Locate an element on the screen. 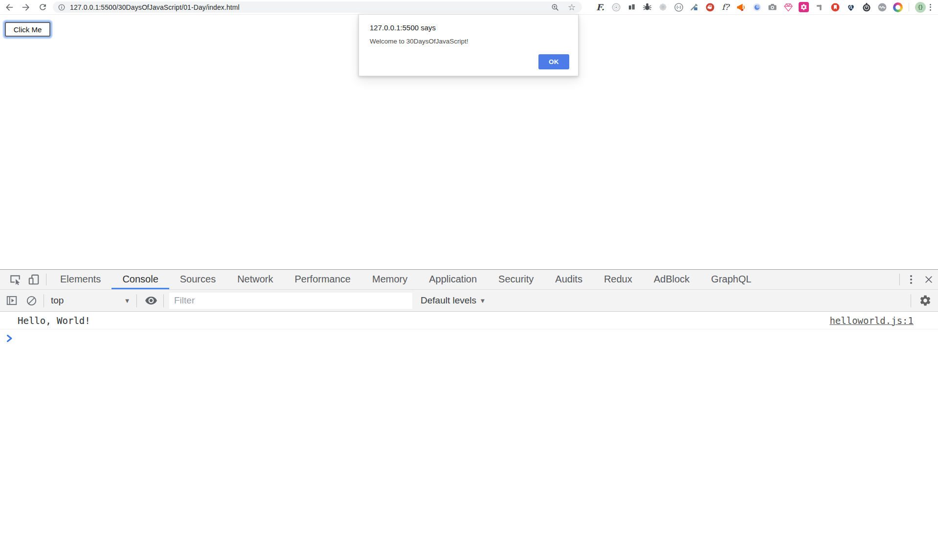  console-filter-input is located at coordinates (290, 301).